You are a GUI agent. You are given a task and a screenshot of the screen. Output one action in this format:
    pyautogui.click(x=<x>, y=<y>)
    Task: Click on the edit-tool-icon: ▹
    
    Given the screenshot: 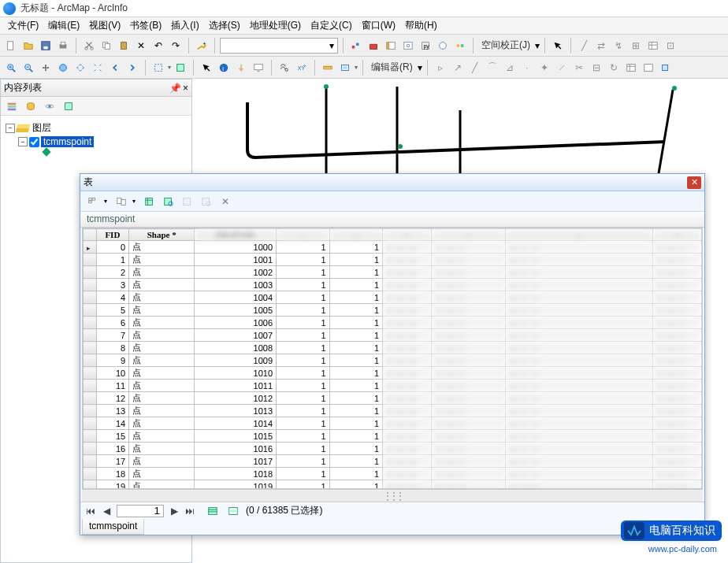 What is the action you would take?
    pyautogui.click(x=440, y=68)
    